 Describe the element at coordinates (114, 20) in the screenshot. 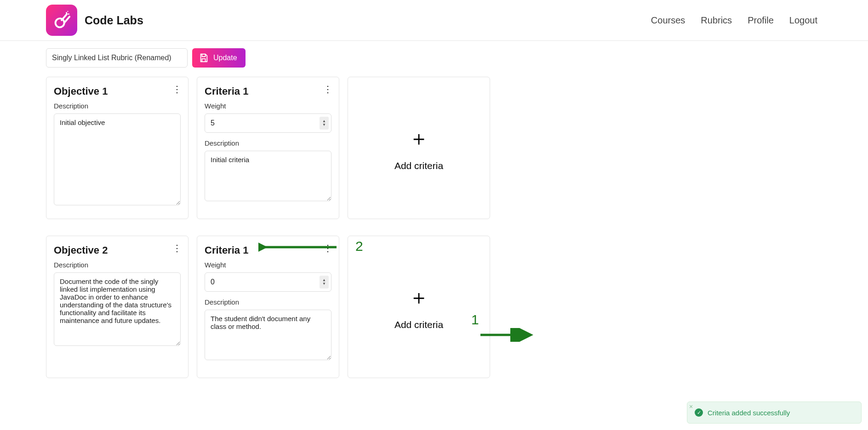

I see `brand-name: Code Labs` at that location.